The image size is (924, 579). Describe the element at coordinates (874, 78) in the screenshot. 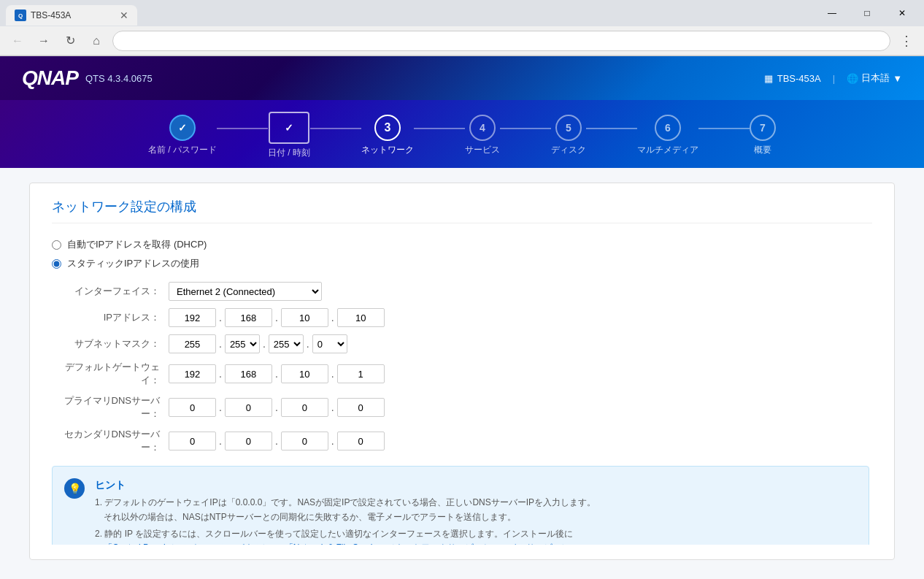

I see `language-selector: 🌐 日本語 ▼` at that location.